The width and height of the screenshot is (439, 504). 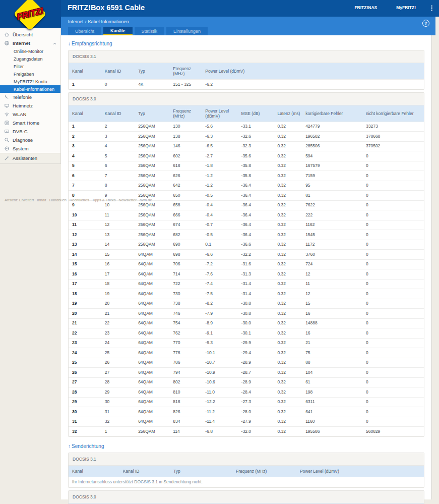 What do you see at coordinates (431, 8) in the screenshot?
I see `kebab-menu-icon: ⋮` at bounding box center [431, 8].